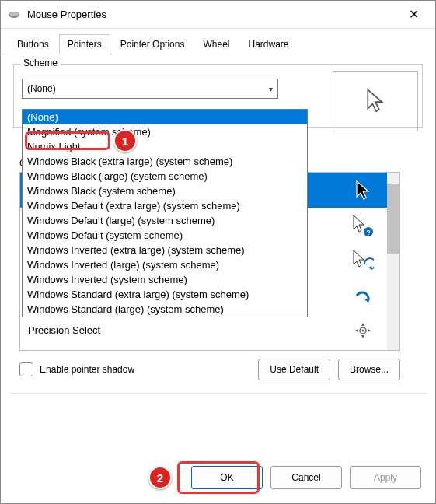 The width and height of the screenshot is (436, 504). I want to click on pointer-shadow-checkbox, so click(26, 369).